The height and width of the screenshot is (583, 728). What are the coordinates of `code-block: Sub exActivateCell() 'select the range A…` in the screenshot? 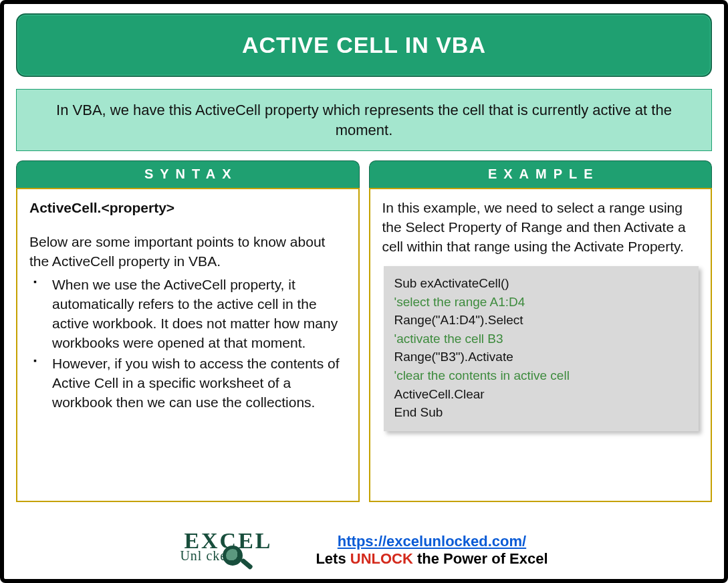 It's located at (541, 348).